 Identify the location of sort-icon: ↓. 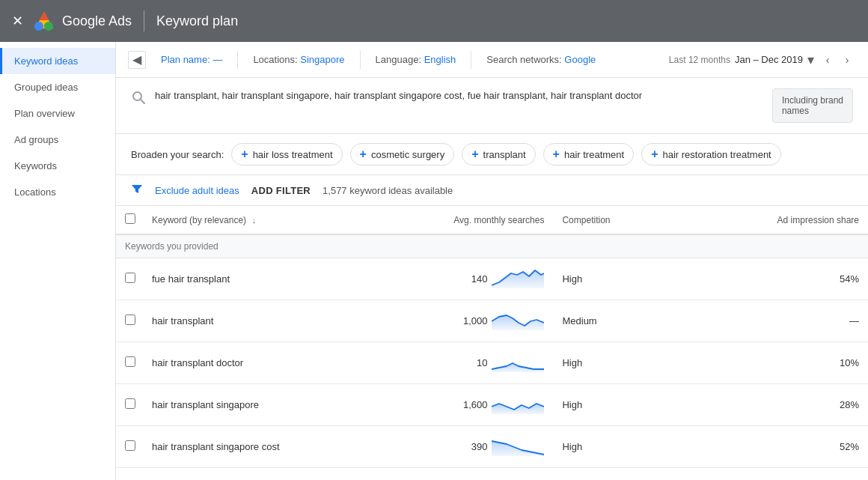
(254, 220).